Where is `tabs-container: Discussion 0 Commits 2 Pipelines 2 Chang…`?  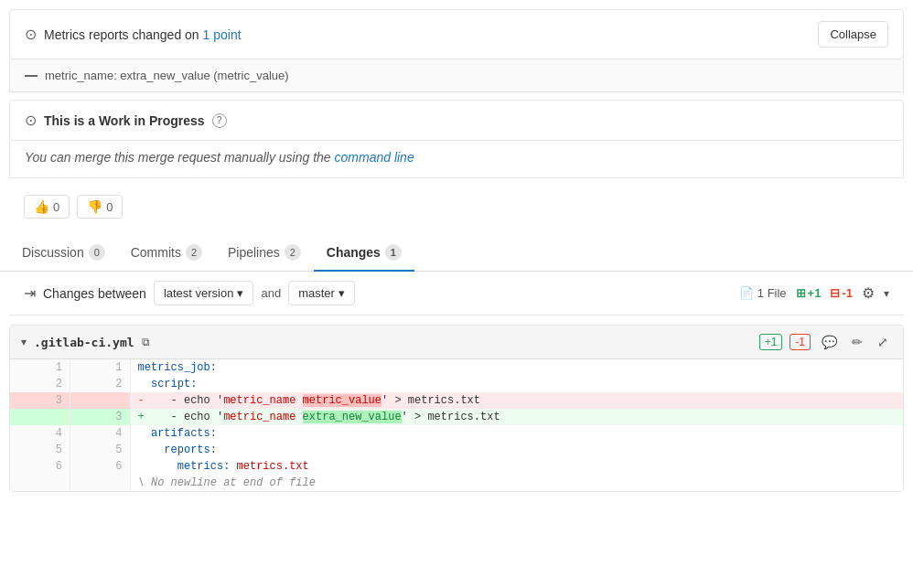 tabs-container: Discussion 0 Commits 2 Pipelines 2 Chang… is located at coordinates (456, 253).